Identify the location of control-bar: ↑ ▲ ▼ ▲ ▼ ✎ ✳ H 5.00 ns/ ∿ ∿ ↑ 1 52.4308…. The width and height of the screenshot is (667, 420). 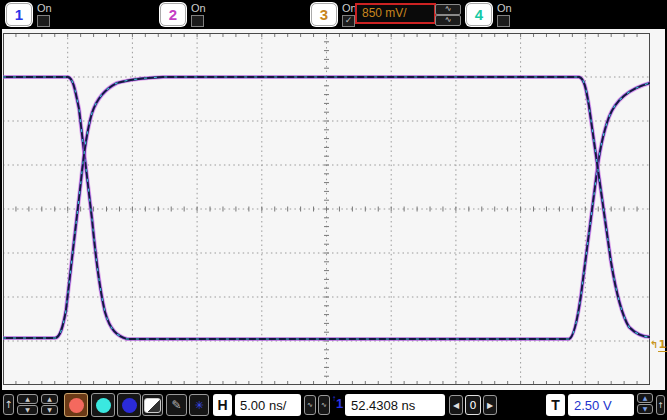
(334, 405).